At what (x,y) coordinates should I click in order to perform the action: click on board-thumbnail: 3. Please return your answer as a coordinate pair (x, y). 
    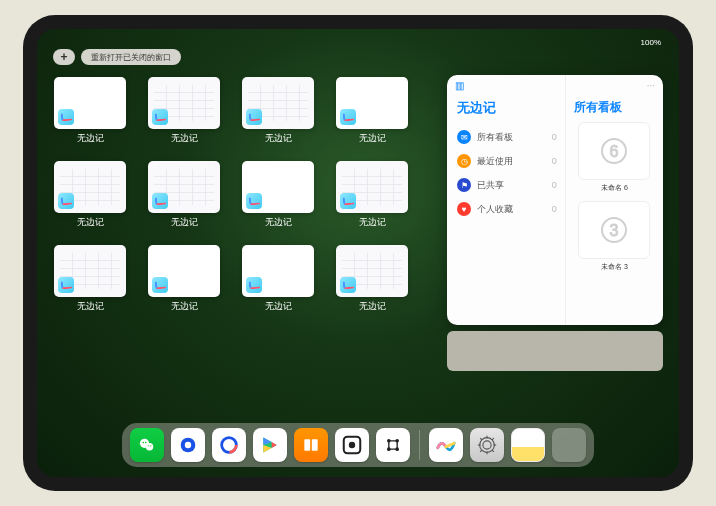
    Looking at the image, I should click on (614, 230).